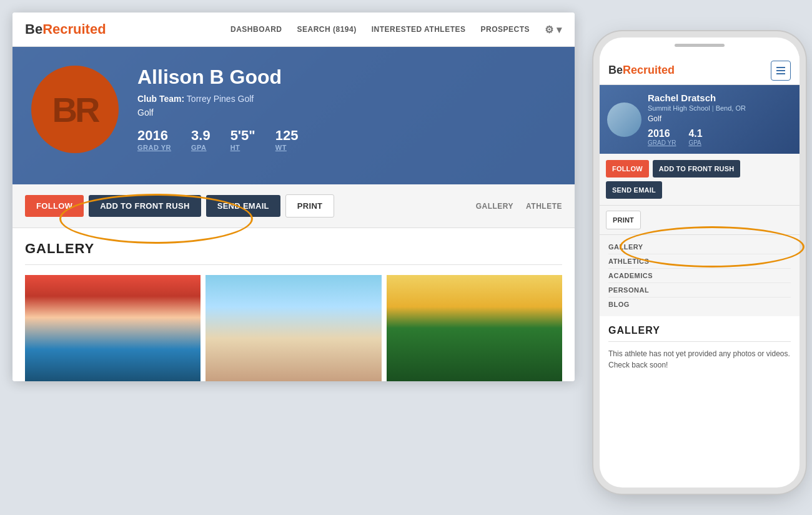  I want to click on gear-icon: ⚙ ▾, so click(553, 30).